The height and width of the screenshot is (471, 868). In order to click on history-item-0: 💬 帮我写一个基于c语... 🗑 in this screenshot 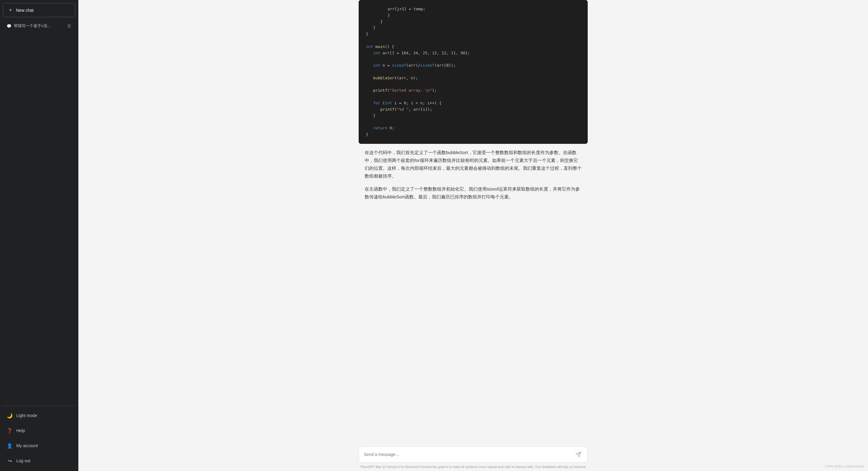, I will do `click(39, 26)`.